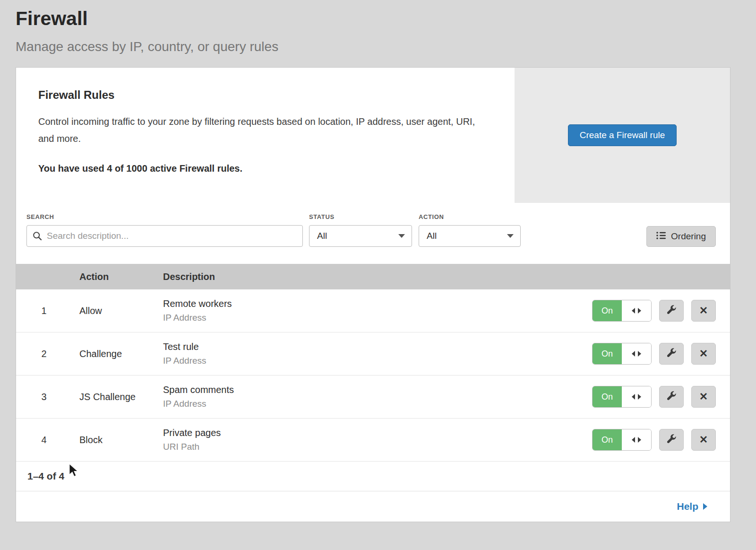  What do you see at coordinates (661, 236) in the screenshot?
I see `ordering-list-icon` at bounding box center [661, 236].